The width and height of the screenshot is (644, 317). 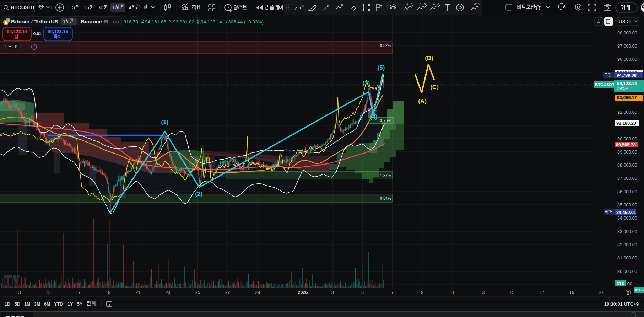 I want to click on svg-text: 5D, so click(x=17, y=304).